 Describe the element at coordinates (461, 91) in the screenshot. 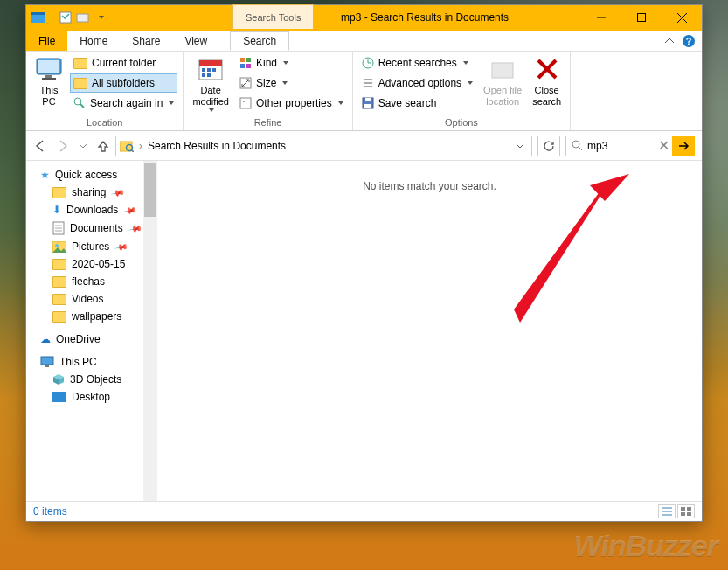

I see `group-options: Recent searches Advanced options Save se…` at that location.